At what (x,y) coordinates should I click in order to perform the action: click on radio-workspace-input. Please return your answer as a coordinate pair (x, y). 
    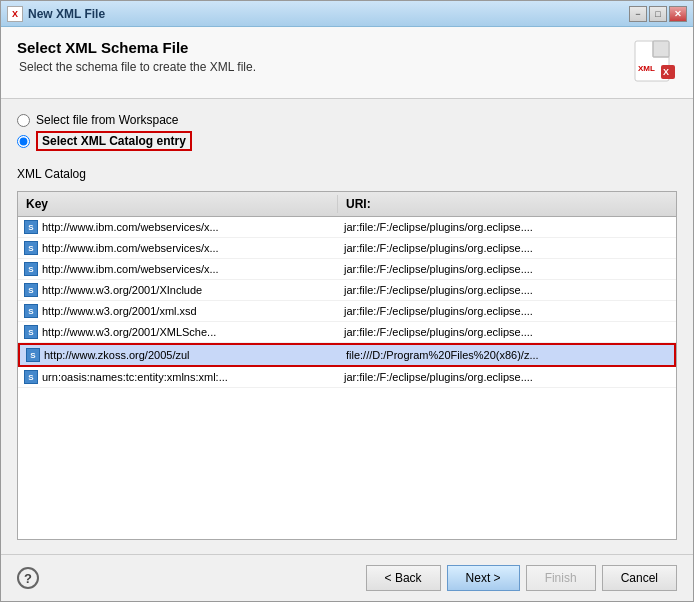
    Looking at the image, I should click on (24, 120).